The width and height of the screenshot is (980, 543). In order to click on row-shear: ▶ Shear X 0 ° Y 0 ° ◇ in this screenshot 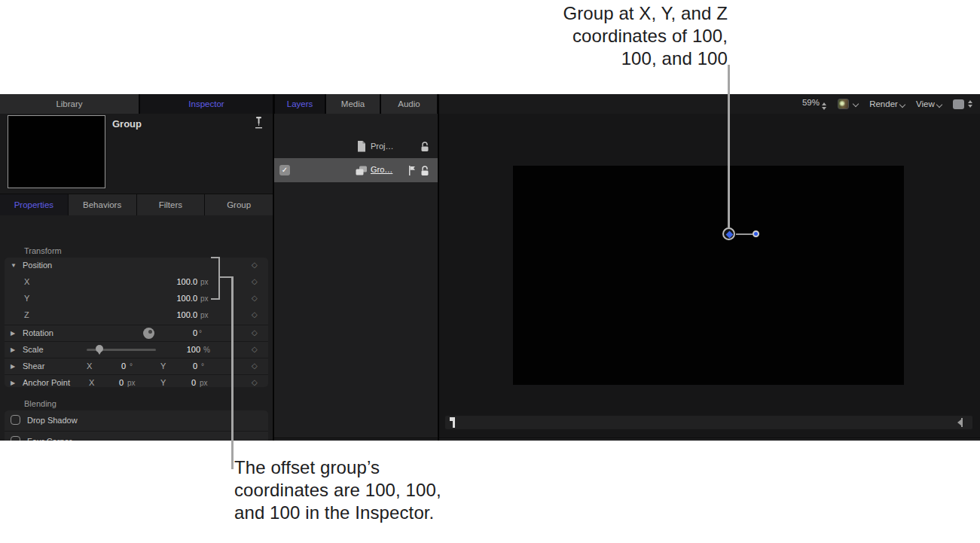, I will do `click(136, 366)`.